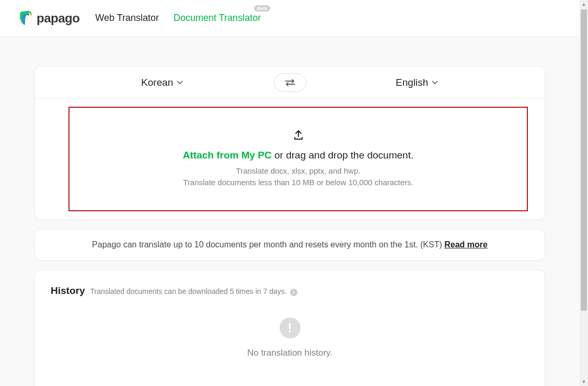 This screenshot has width=588, height=386. I want to click on upload-formats: Translate docx, xlsx, pptx, and hwp., so click(298, 172).